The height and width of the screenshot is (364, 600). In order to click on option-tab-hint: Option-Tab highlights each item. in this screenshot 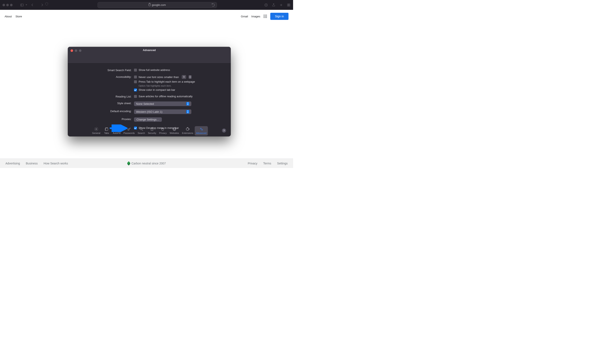, I will do `click(167, 86)`.